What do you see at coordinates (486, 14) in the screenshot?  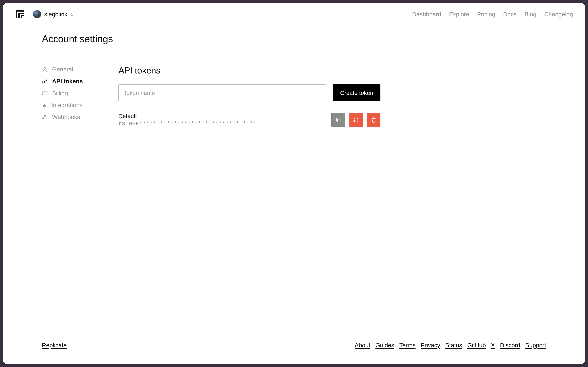 I see `nav-pricing: Pricing` at bounding box center [486, 14].